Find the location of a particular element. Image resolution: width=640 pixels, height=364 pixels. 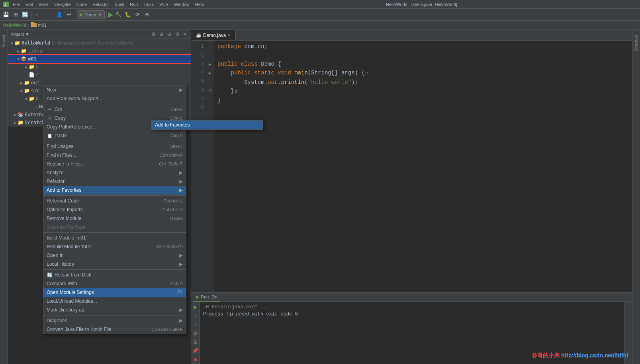

ctx-find-files-label: Find in Files... is located at coordinates (61, 155).